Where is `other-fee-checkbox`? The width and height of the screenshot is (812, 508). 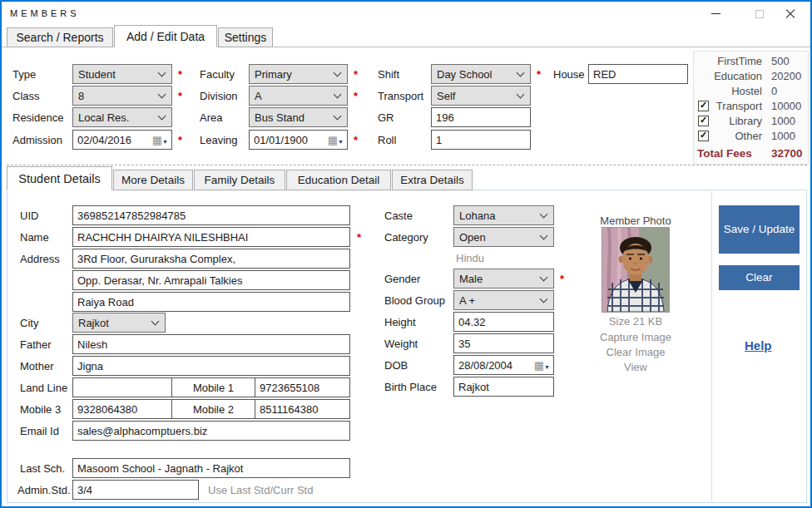
other-fee-checkbox is located at coordinates (704, 136).